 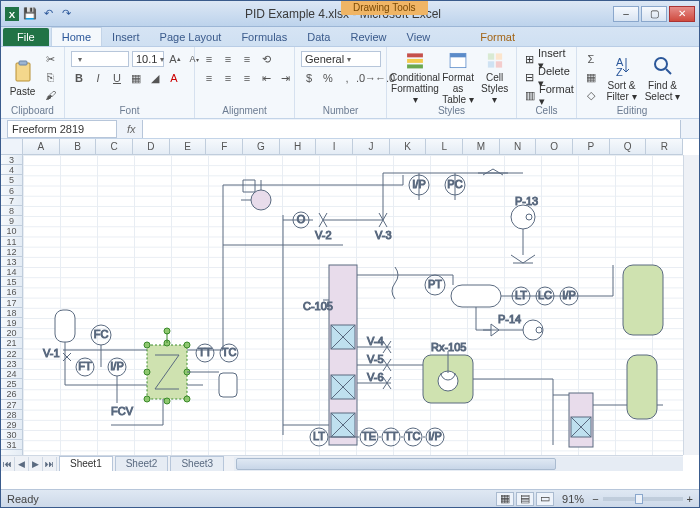 What do you see at coordinates (224, 146) in the screenshot?
I see `col-header: F` at bounding box center [224, 146].